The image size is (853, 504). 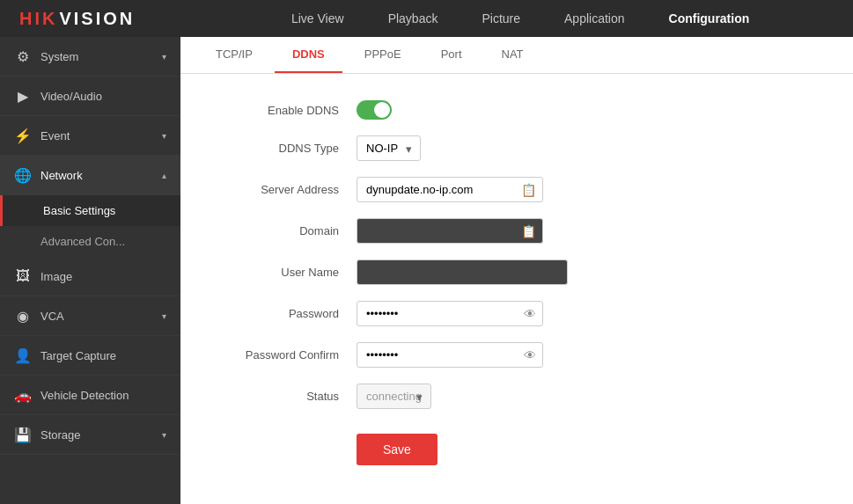 What do you see at coordinates (101, 317) in the screenshot?
I see `sidebar-item-label: VCA` at bounding box center [101, 317].